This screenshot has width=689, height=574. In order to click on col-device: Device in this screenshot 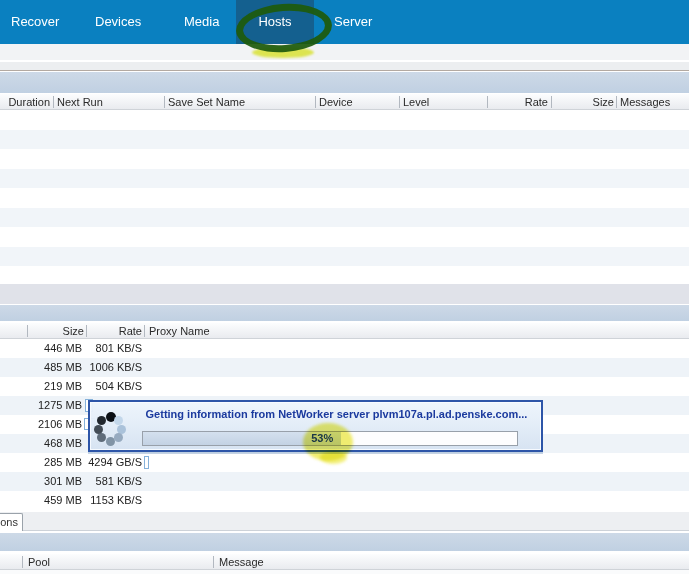, I will do `click(336, 102)`.